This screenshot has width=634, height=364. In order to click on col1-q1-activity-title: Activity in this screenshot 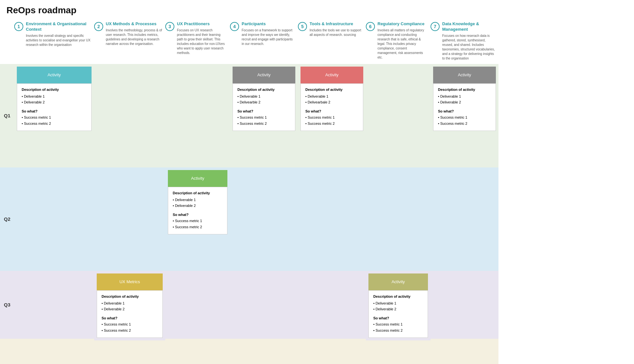, I will do `click(54, 75)`.